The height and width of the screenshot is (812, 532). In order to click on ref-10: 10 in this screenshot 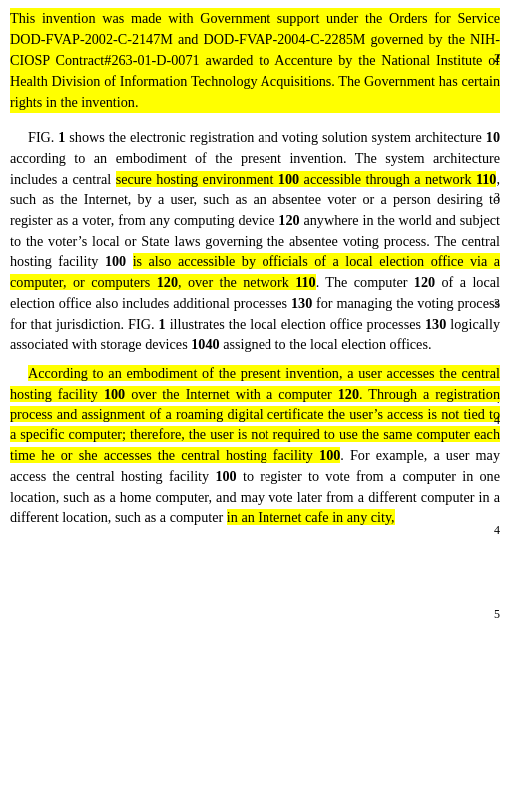, I will do `click(493, 137)`.